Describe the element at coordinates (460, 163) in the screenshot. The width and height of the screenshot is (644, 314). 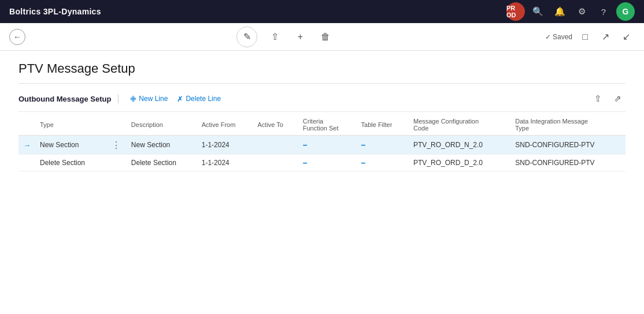
I see `cell-msg-config-code: PTV_RO_ORD_D_2.0` at that location.